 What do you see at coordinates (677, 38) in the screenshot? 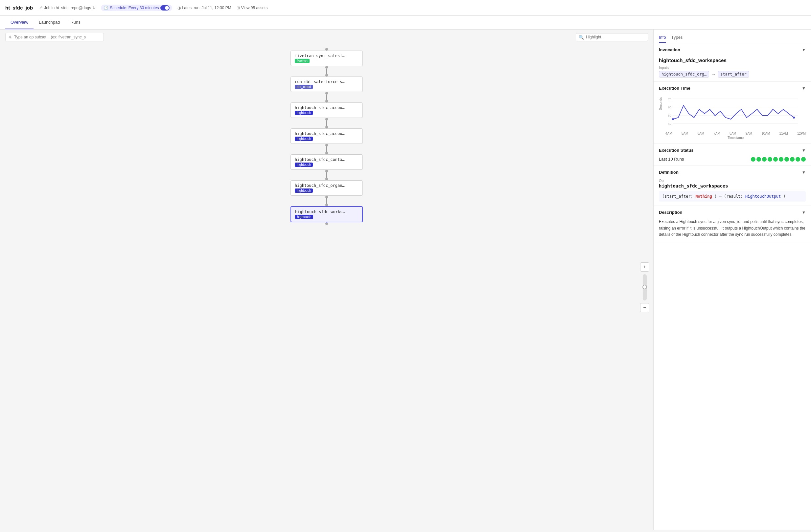
I see `right-tab-types: Types` at bounding box center [677, 38].